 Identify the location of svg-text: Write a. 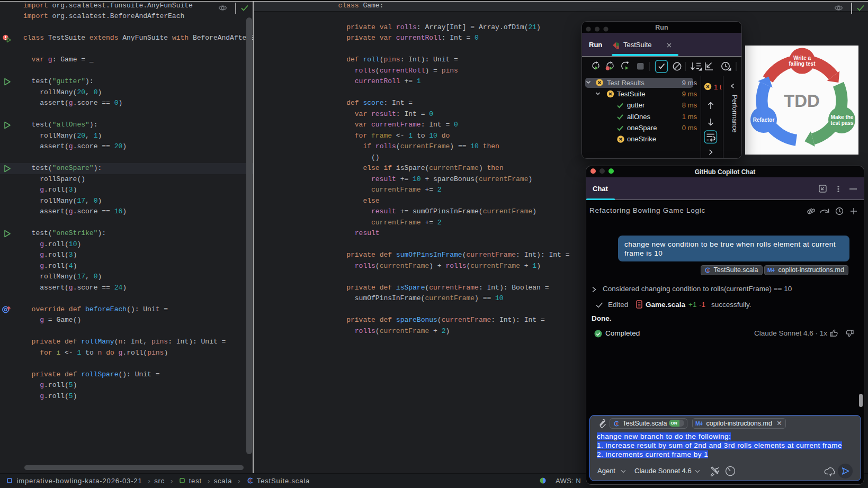
(802, 58).